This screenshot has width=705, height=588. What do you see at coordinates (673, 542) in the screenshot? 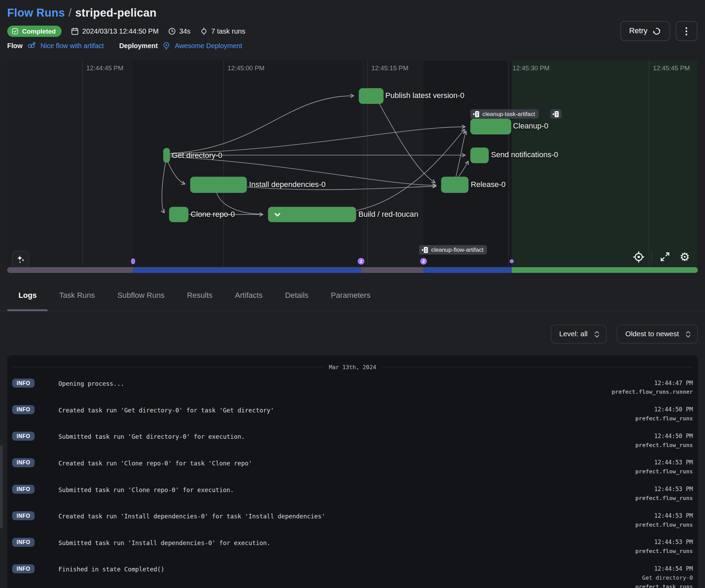
I see `log-time: 12:44:53 PM` at bounding box center [673, 542].